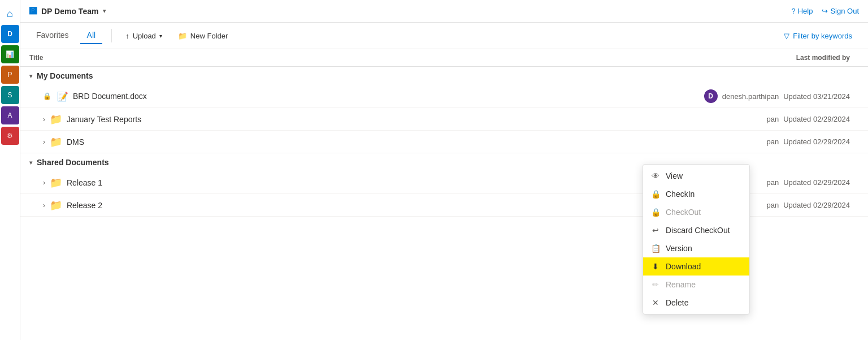 This screenshot has width=868, height=340. What do you see at coordinates (696, 266) in the screenshot?
I see `menu-item-download: ⬇ Download` at bounding box center [696, 266].